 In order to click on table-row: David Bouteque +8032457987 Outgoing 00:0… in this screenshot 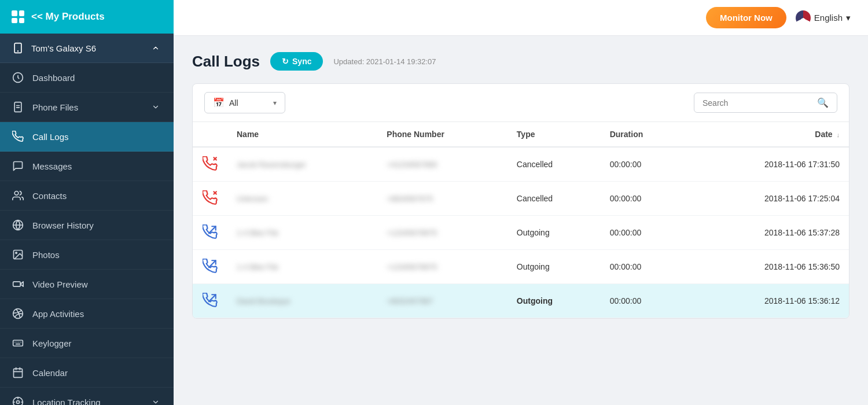, I will do `click(521, 301)`.